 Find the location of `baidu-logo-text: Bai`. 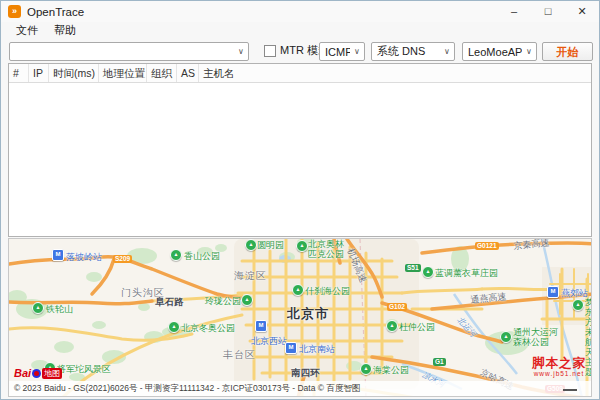

baidu-logo-text: Bai is located at coordinates (22, 373).